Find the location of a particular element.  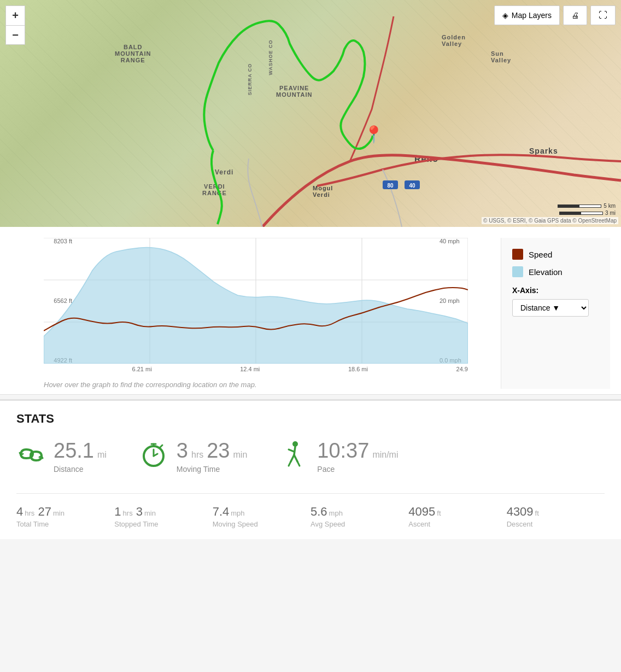

x-label-2: 12.4 mi is located at coordinates (250, 369).